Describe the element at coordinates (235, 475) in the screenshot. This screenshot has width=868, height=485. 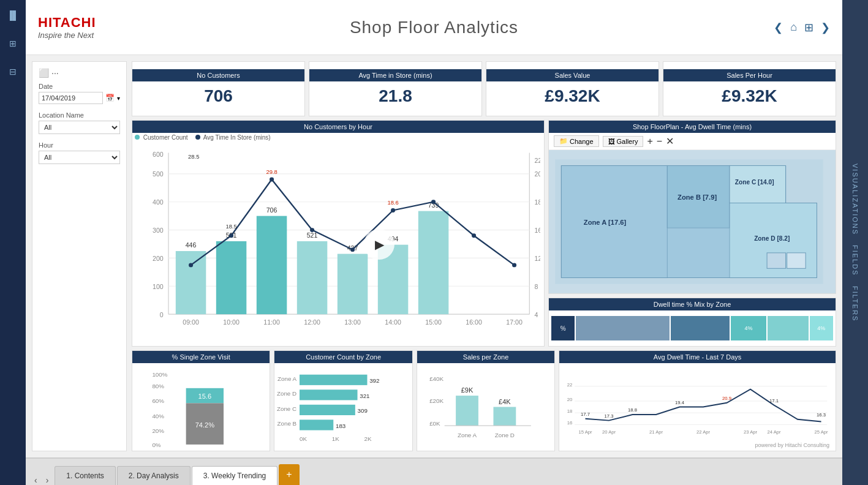
I see `tab-weekly-trending: 3. Weekly Trending` at that location.